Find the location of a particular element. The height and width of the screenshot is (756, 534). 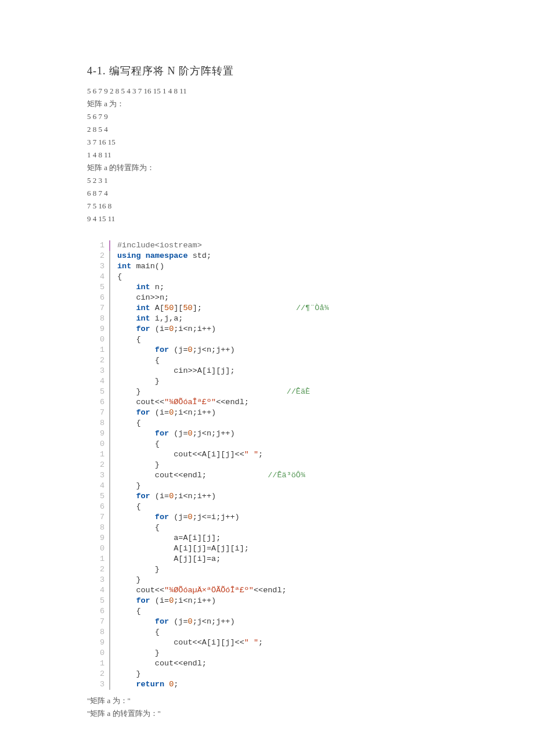

intro-line: 矩阵 a 为： is located at coordinates (267, 104).